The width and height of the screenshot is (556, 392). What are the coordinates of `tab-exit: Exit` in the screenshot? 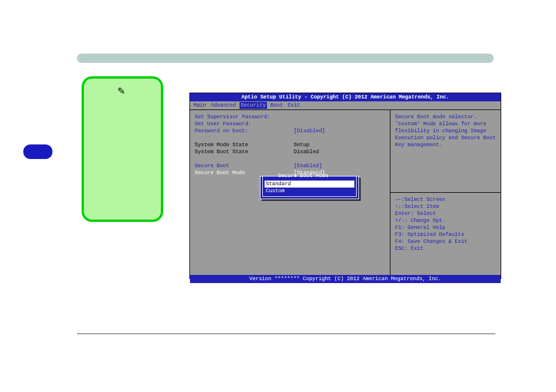 It's located at (294, 105).